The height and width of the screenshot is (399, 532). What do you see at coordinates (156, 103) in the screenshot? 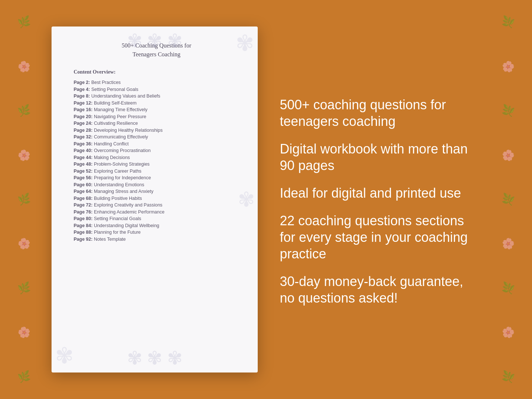
I see `table-of-contents-item: Page 12: Building Self-Esteem` at bounding box center [156, 103].